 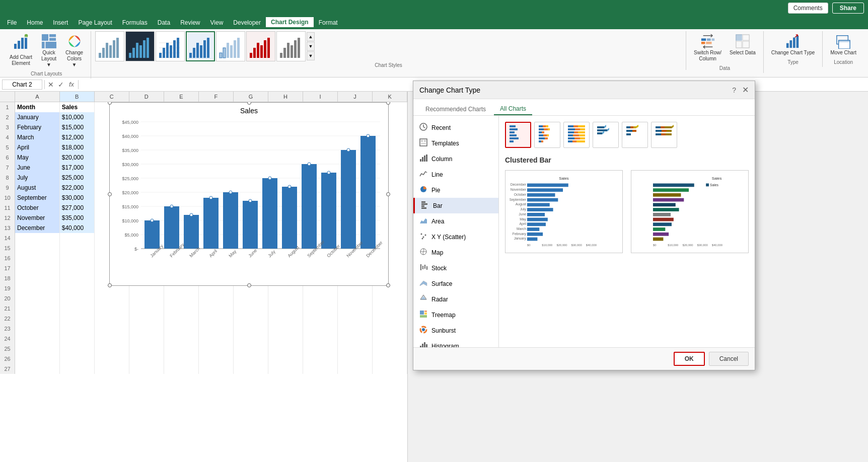 What do you see at coordinates (78, 158) in the screenshot?
I see `data-cell: $20,000` at bounding box center [78, 158].